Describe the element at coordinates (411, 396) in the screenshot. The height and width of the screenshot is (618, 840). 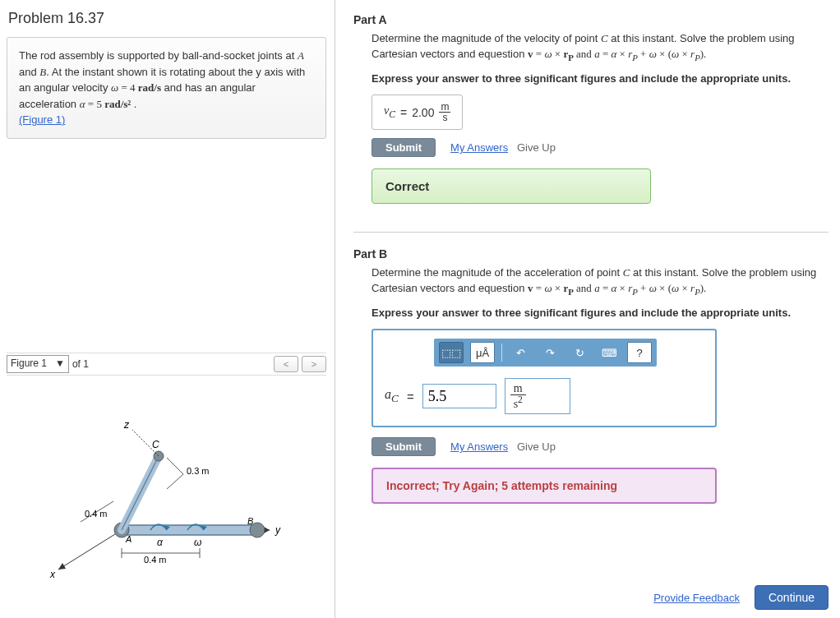
I see `pb-eq: =` at that location.